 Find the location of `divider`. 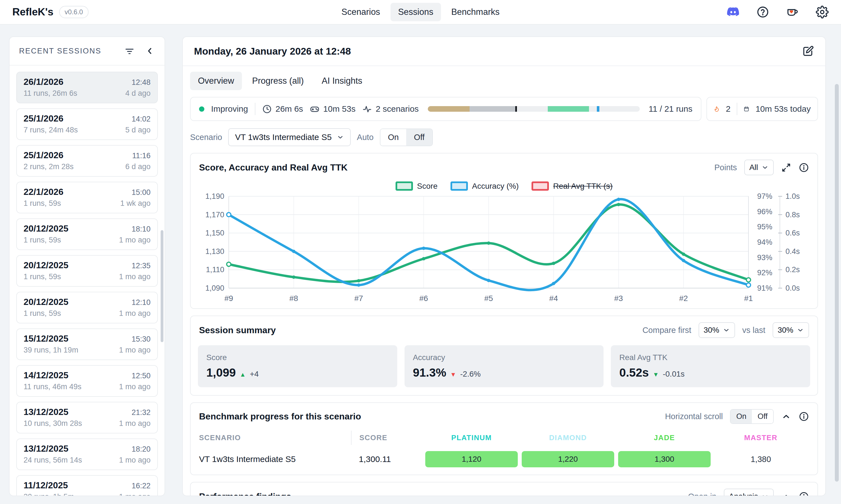

divider is located at coordinates (255, 109).